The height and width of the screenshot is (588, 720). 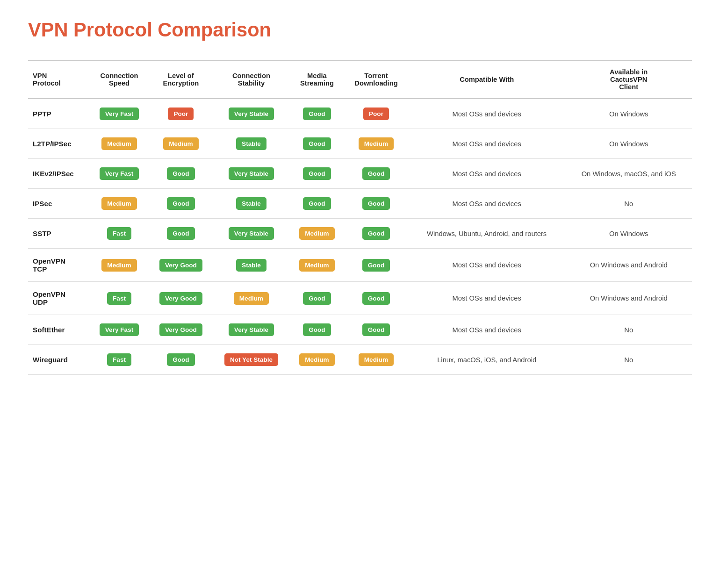 I want to click on cell-protocol: IPSec, so click(x=59, y=204).